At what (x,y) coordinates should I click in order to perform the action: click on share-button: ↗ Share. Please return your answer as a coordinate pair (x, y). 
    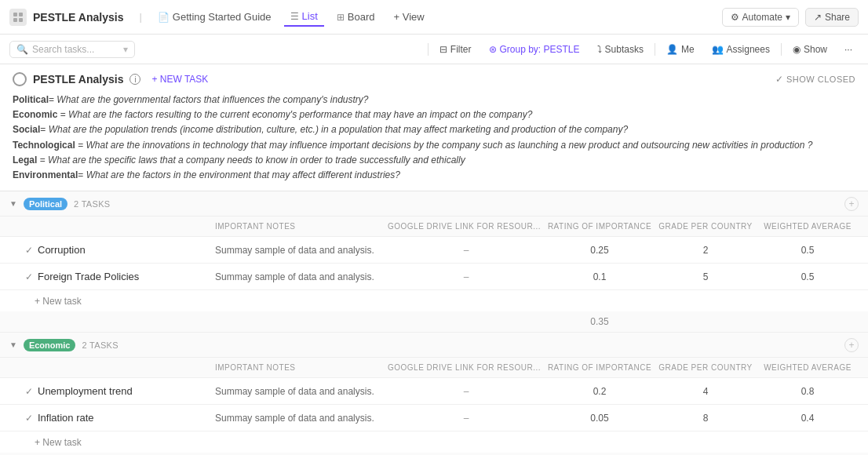
    Looking at the image, I should click on (832, 17).